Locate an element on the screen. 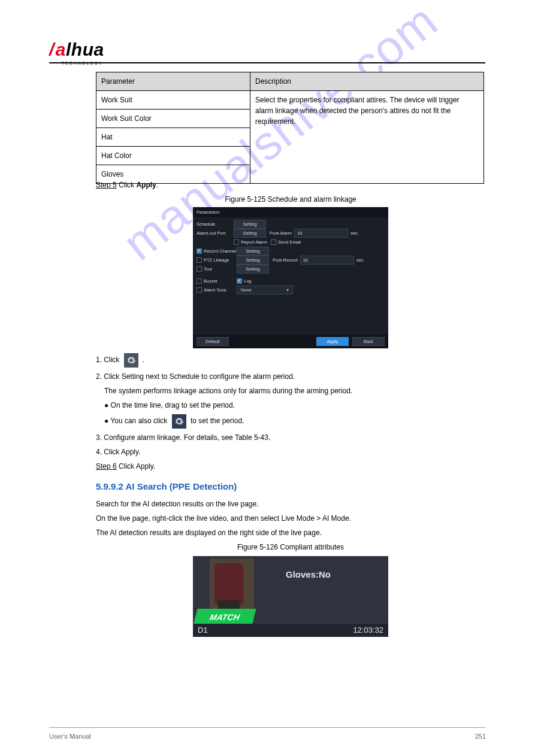 The image size is (535, 756). buzzer-label: Buzzer is located at coordinates (220, 281).